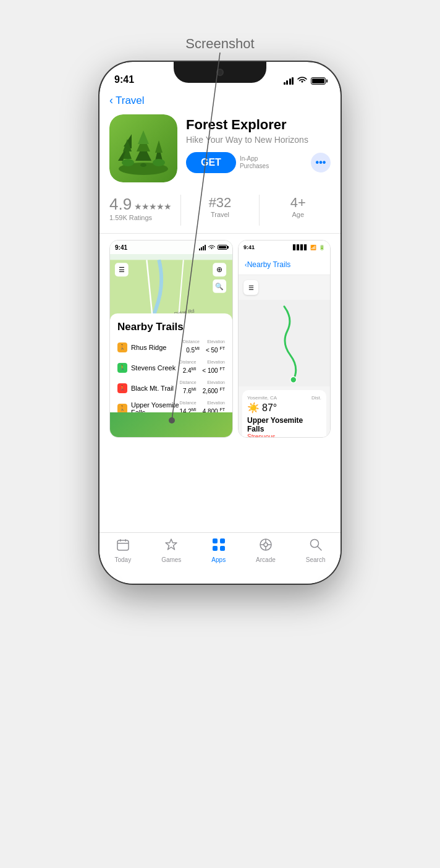 The width and height of the screenshot is (440, 868). I want to click on status-time: 9:41, so click(124, 80).